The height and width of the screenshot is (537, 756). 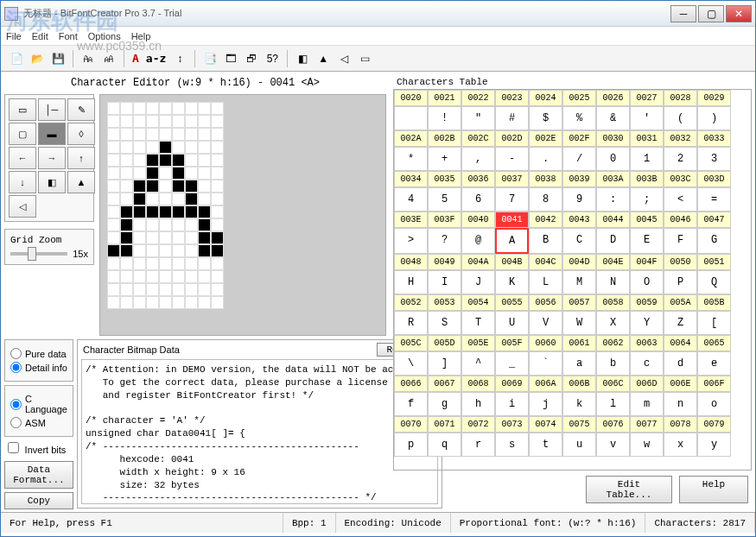 I want to click on char-code-header: 0052, so click(x=411, y=302).